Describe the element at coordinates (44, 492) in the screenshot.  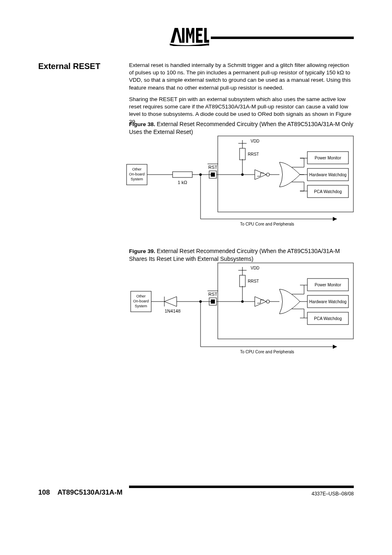
I see `page-number: 108` at that location.